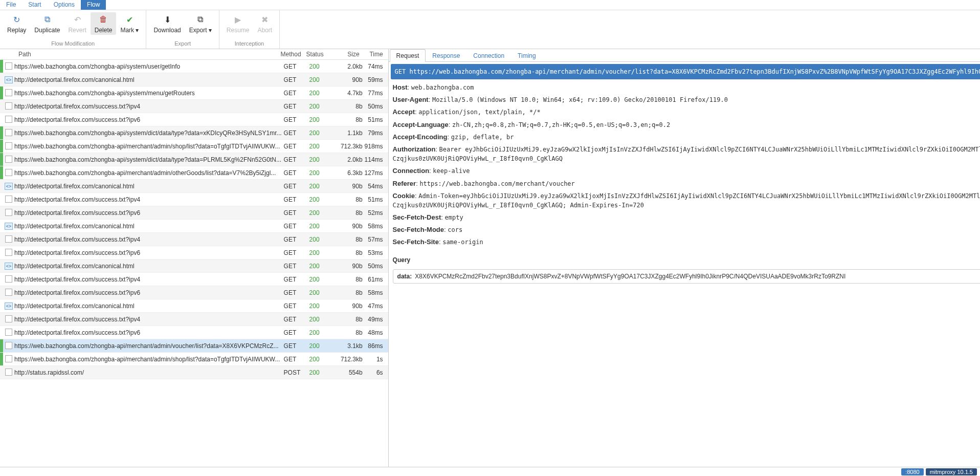 The image size is (980, 476). Describe the element at coordinates (375, 226) in the screenshot. I see `flow-time: 58ms` at that location.